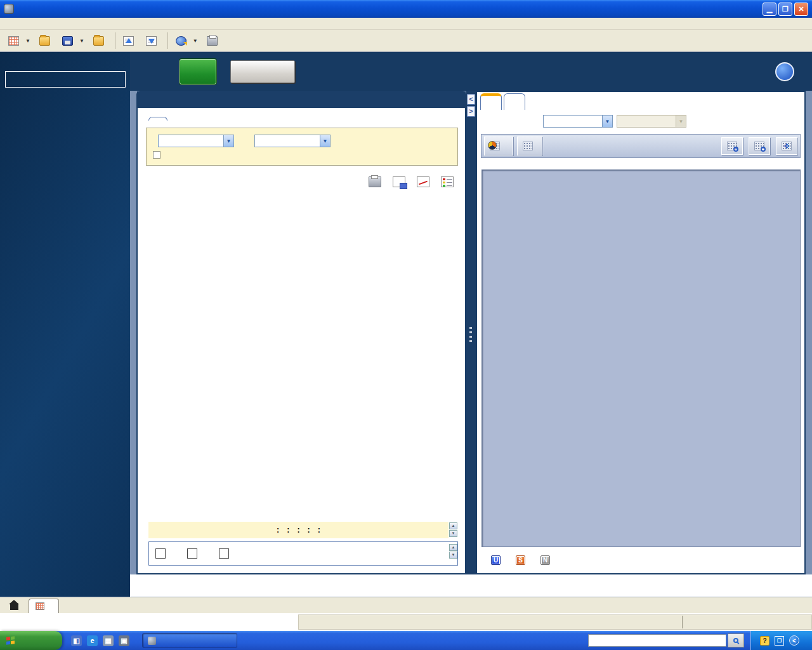 The image size is (812, 650). I want to click on show-in-wells-button, so click(499, 146).